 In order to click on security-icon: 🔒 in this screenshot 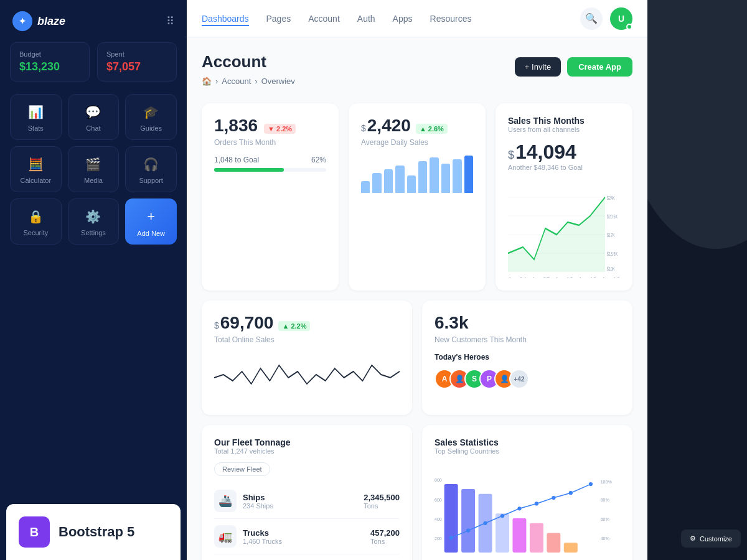, I will do `click(36, 217)`.